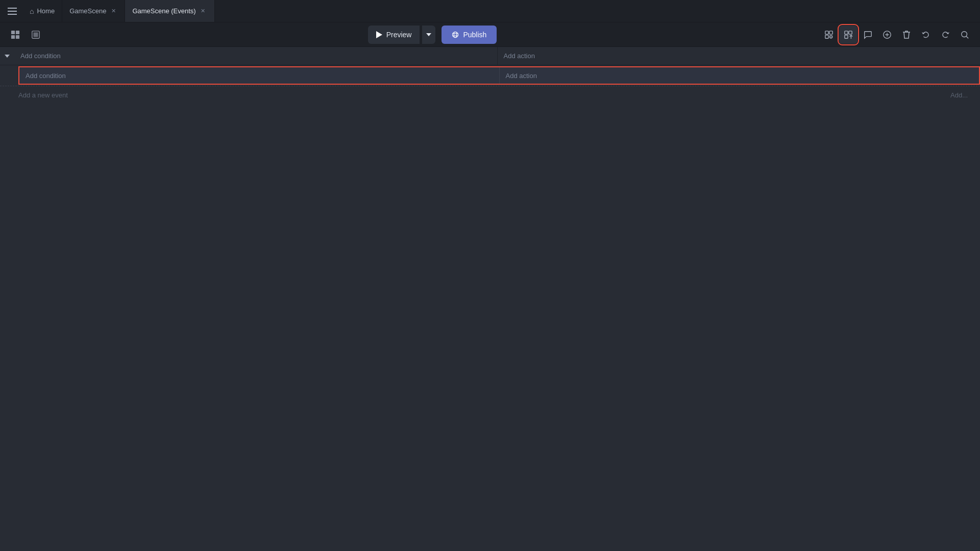 The width and height of the screenshot is (980, 551). What do you see at coordinates (522, 76) in the screenshot?
I see `sub-action-label: Add action` at bounding box center [522, 76].